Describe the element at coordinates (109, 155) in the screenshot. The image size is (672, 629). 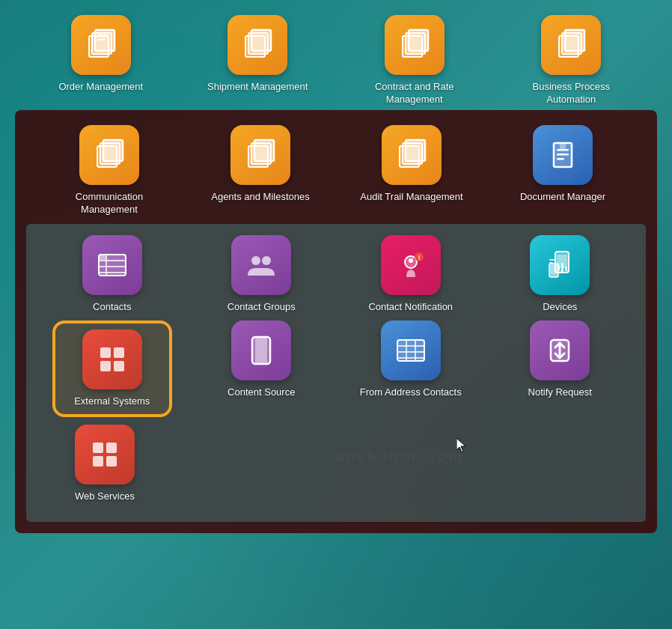
I see `communication-icon` at that location.